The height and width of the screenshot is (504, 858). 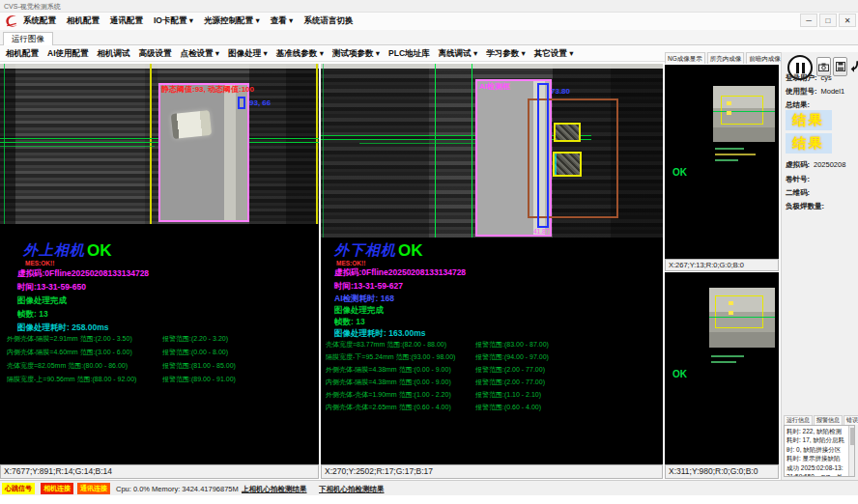 I want to click on thumb-ok-badge: OK, so click(x=680, y=375).